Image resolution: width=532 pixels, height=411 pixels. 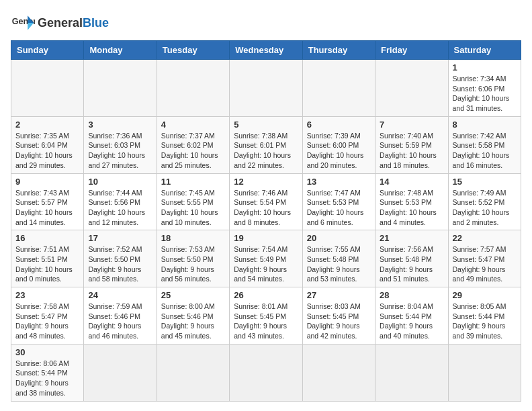 What do you see at coordinates (485, 238) in the screenshot?
I see `day-number: 22` at bounding box center [485, 238].